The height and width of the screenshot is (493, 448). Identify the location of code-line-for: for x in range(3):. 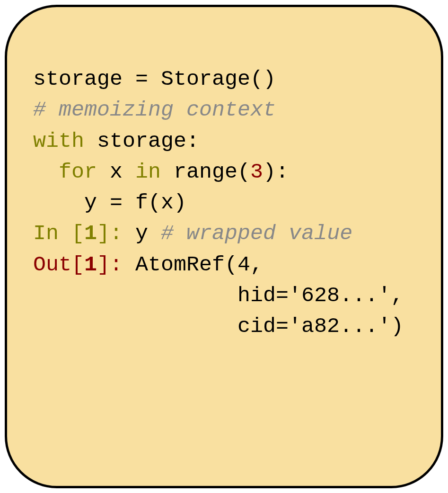
(225, 172).